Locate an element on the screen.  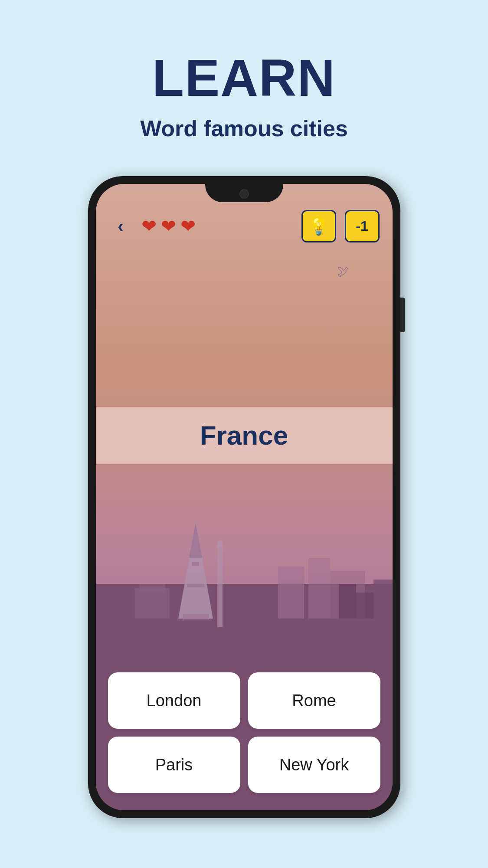
phone-side-button is located at coordinates (403, 315).